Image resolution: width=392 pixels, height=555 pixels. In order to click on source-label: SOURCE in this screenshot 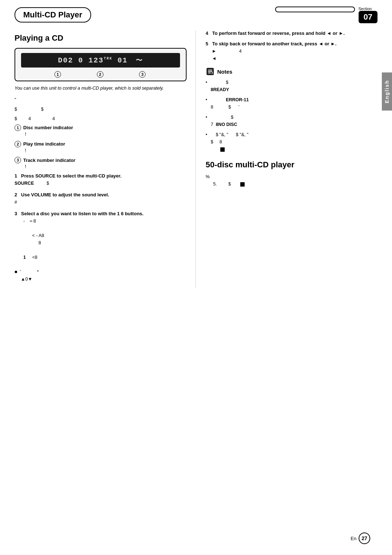, I will do `click(24, 183)`.